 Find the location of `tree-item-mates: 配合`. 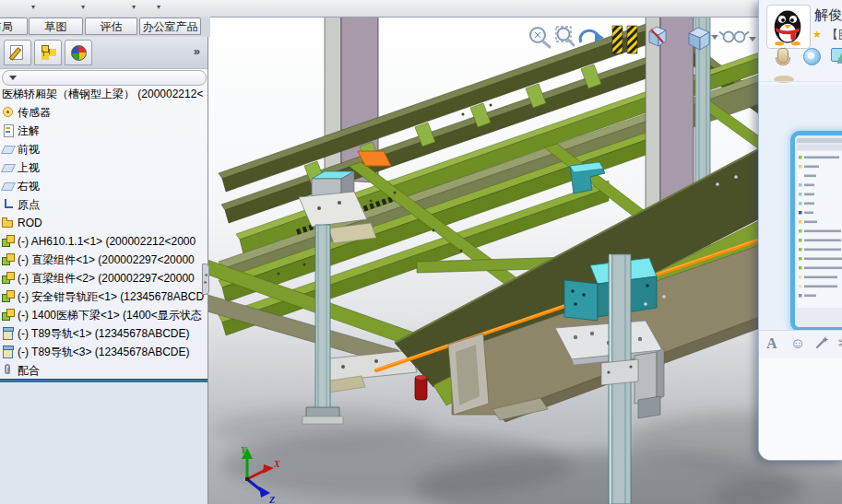

tree-item-mates: 配合 is located at coordinates (104, 369).